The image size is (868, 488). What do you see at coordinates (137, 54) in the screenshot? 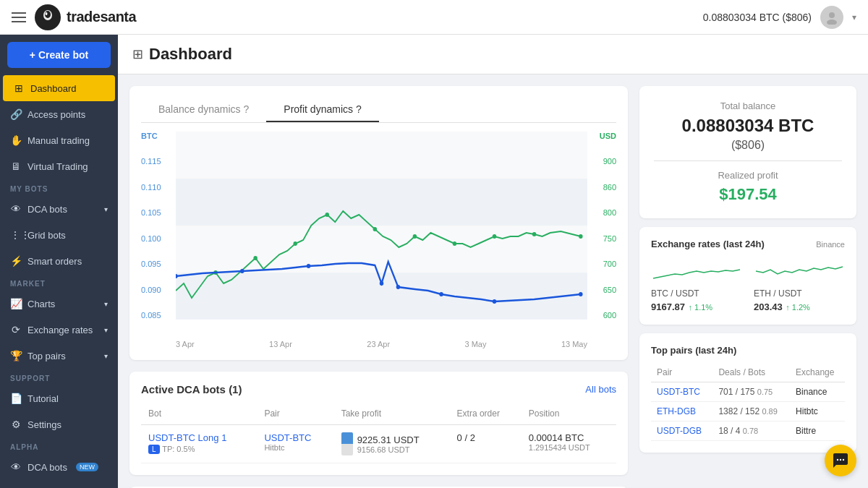
I see `dashboard-header-icon: ⊞` at bounding box center [137, 54].